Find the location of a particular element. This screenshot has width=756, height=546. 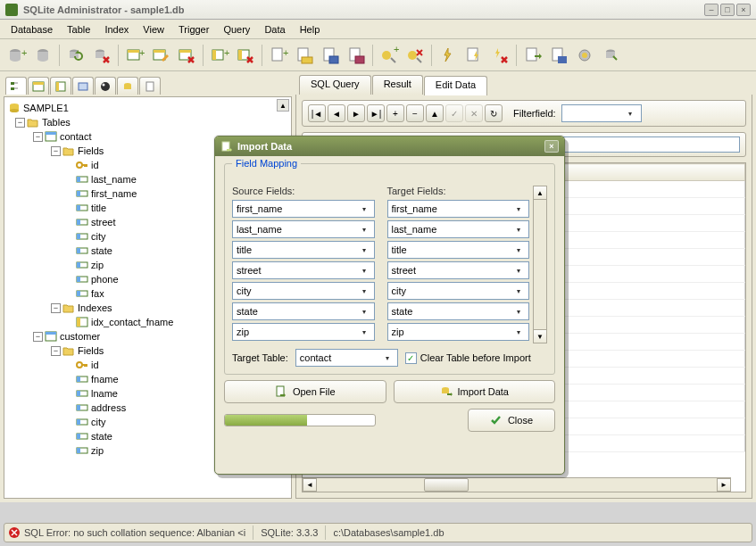

tab-sql-query: SQL Query is located at coordinates (336, 85).